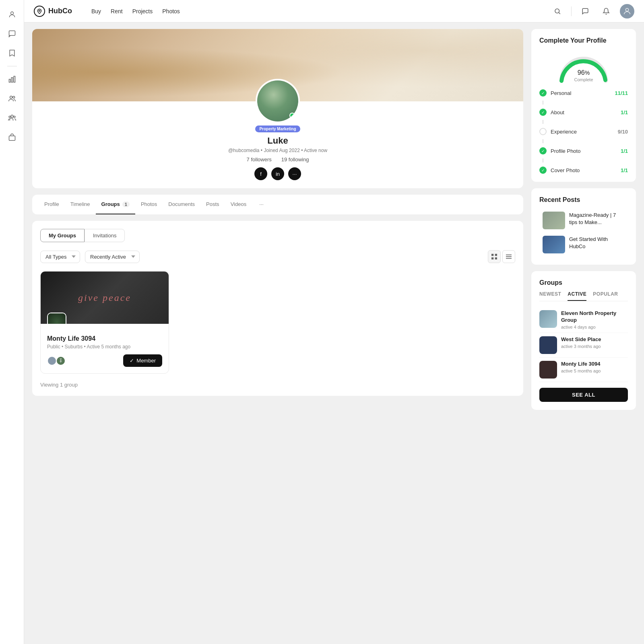  I want to click on nav-buy: Buy, so click(96, 11).